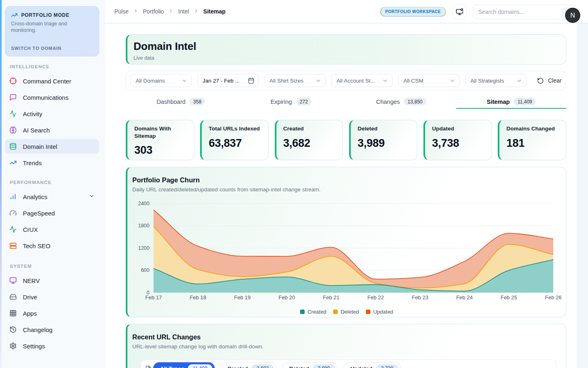 The image size is (588, 368). I want to click on svg-text: Feb 24, so click(464, 298).